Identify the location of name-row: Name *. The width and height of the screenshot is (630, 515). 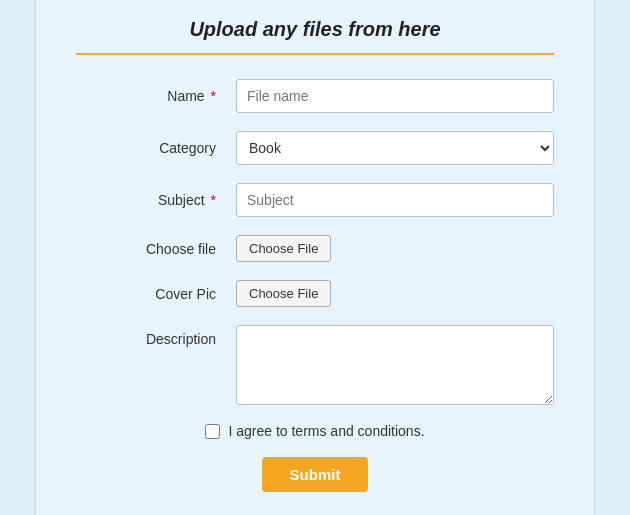
(315, 96).